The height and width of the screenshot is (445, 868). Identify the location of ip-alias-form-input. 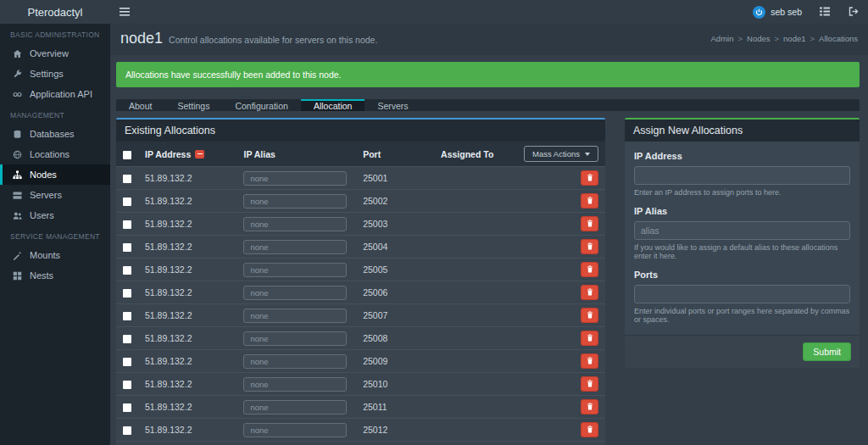
(743, 231).